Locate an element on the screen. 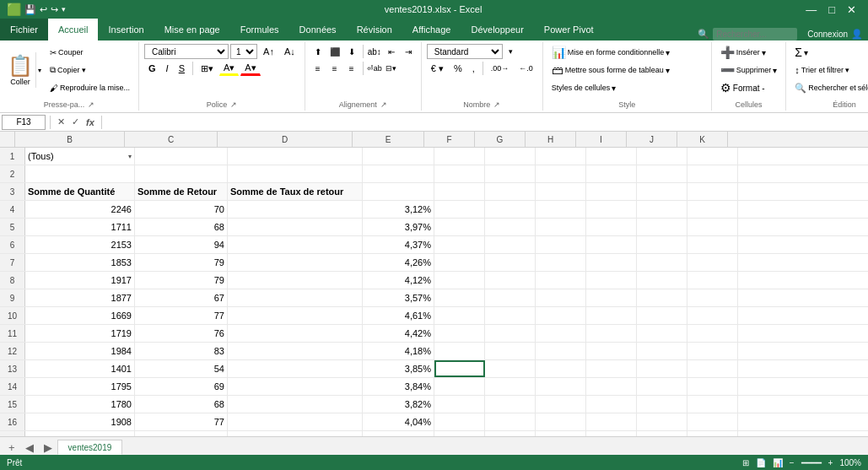  cell-f8 is located at coordinates (460, 280).